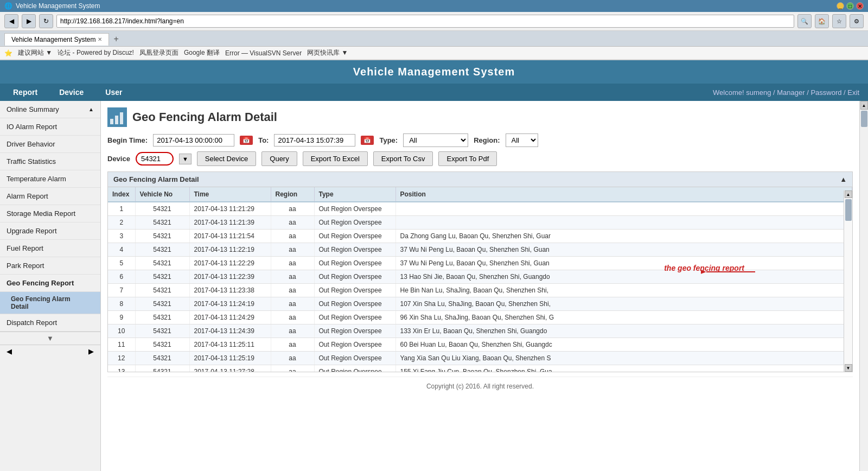 The width and height of the screenshot is (868, 471). Describe the element at coordinates (480, 158) in the screenshot. I see `filter-row-2: Device ▼ Select Device Query Export To E…` at that location.